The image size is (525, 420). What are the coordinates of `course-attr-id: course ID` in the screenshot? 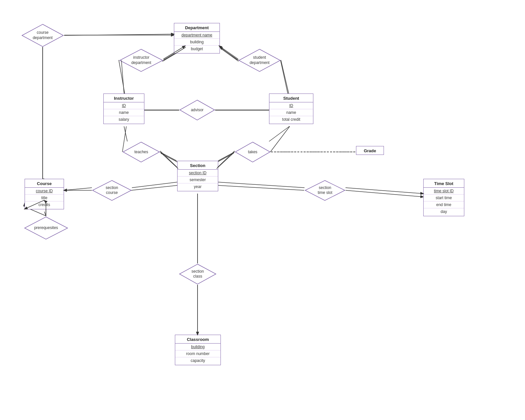 It's located at (44, 191).